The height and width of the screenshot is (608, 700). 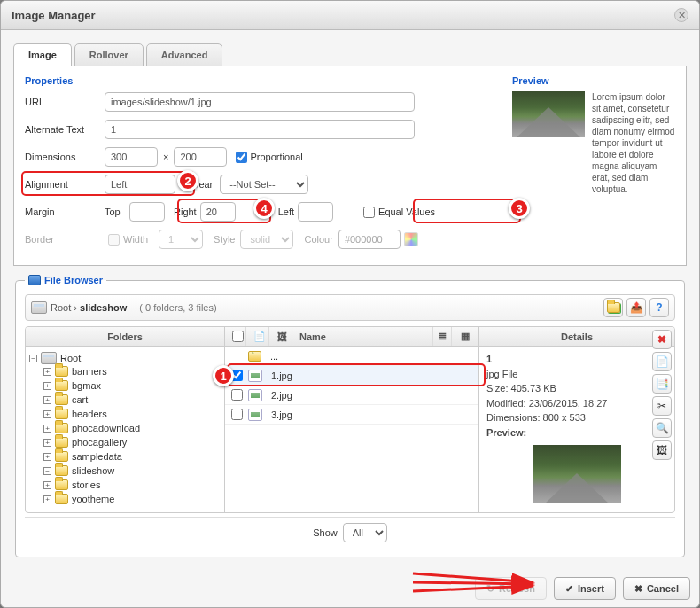 What do you see at coordinates (131, 157) in the screenshot?
I see `width-input` at bounding box center [131, 157].